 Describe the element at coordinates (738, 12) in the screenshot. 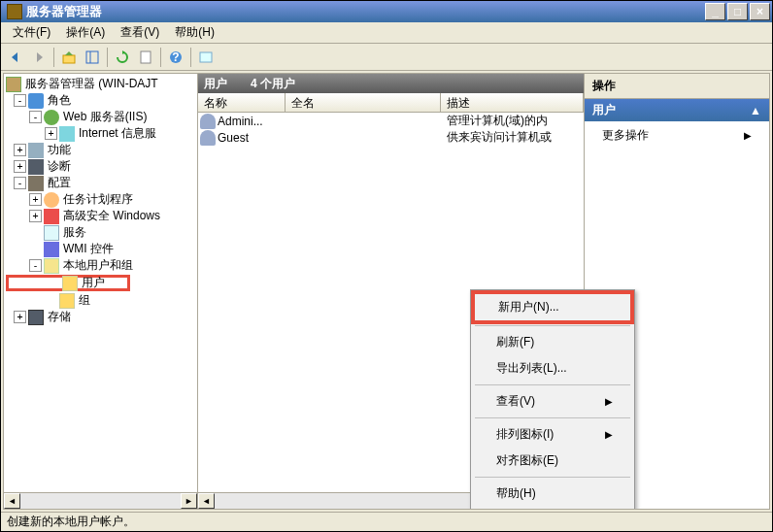

I see `window-controls: _ □ ×` at that location.